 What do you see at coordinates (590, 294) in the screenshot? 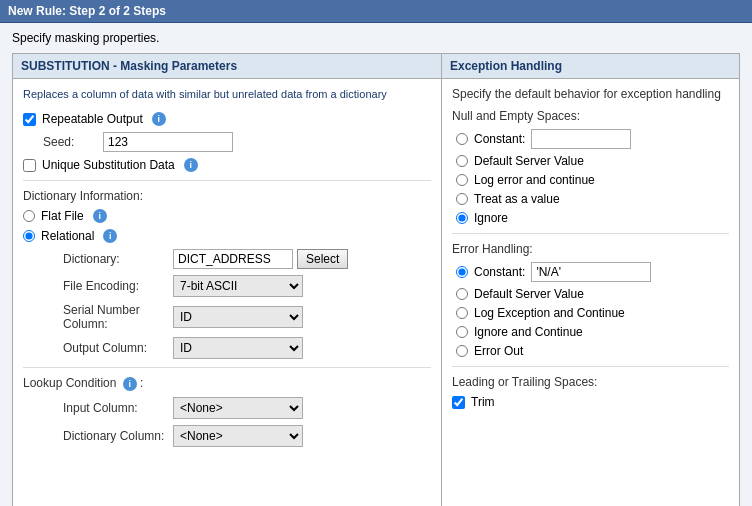
I see `error-default-server-row: Default Server Value` at bounding box center [590, 294].